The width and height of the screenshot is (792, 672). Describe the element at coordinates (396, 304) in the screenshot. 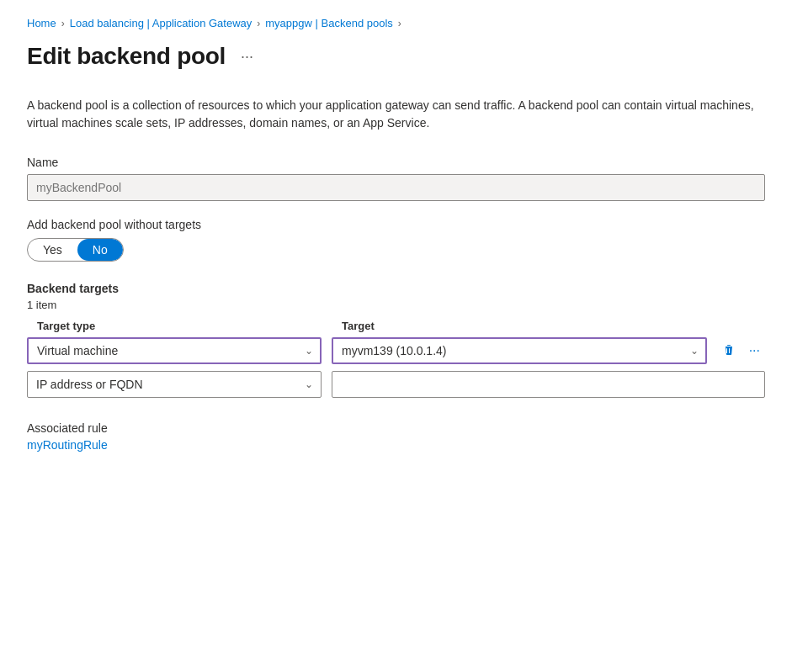

I see `item-count: 1 item` at that location.